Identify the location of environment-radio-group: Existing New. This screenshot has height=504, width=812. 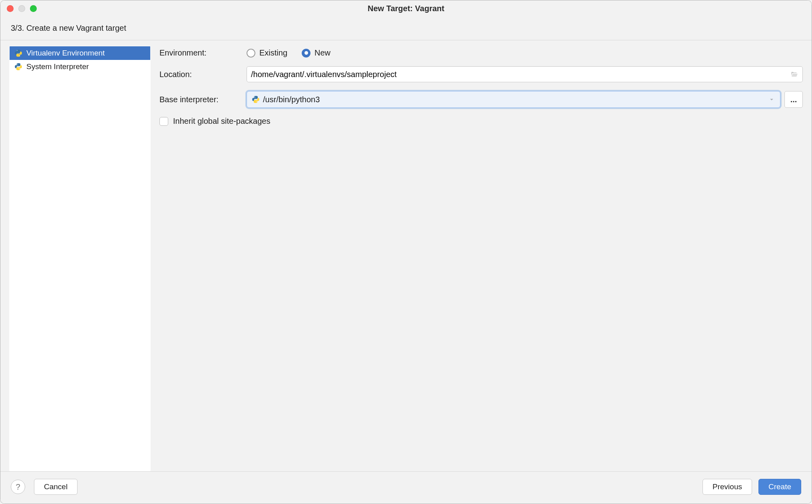
(289, 53).